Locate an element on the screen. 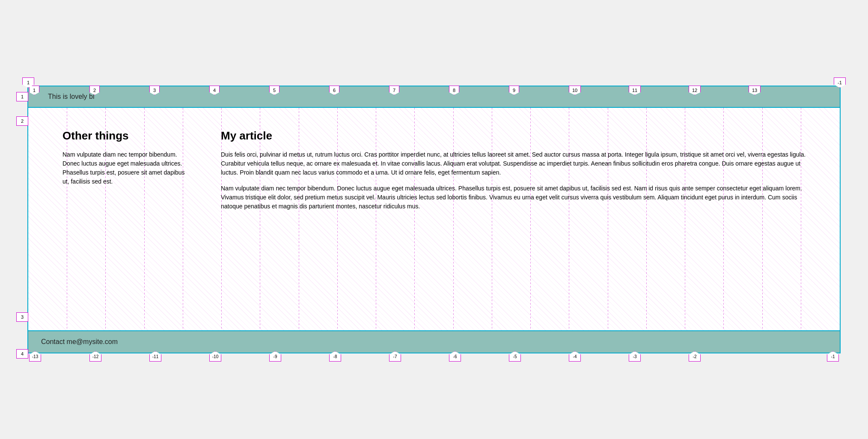  col-marker-top-10: 10 is located at coordinates (575, 90).